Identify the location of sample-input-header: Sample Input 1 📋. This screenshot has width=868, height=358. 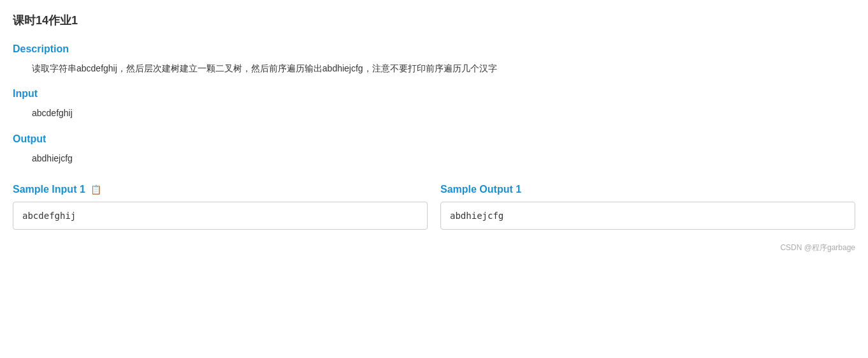
(221, 190).